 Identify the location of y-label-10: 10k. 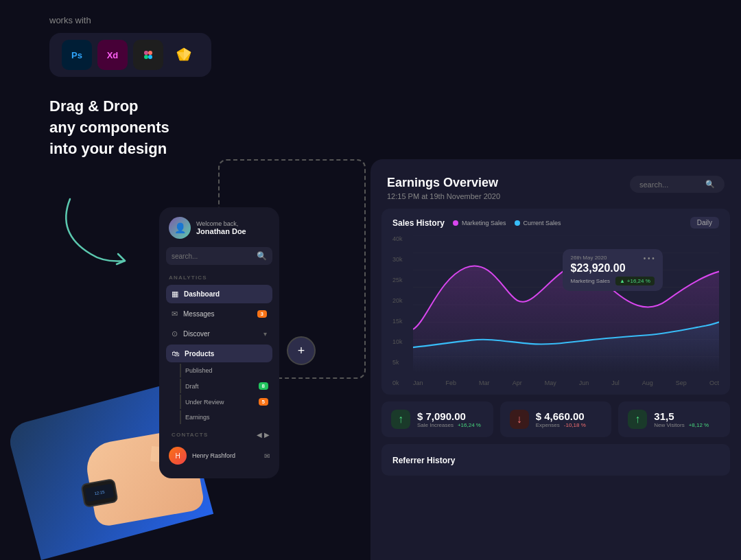
(398, 342).